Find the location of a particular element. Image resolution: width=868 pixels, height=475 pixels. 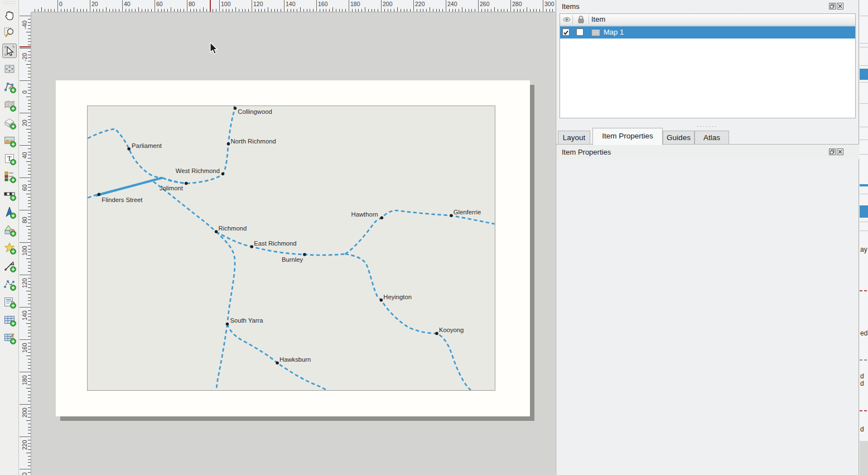

add-map-icon is located at coordinates (9, 105).